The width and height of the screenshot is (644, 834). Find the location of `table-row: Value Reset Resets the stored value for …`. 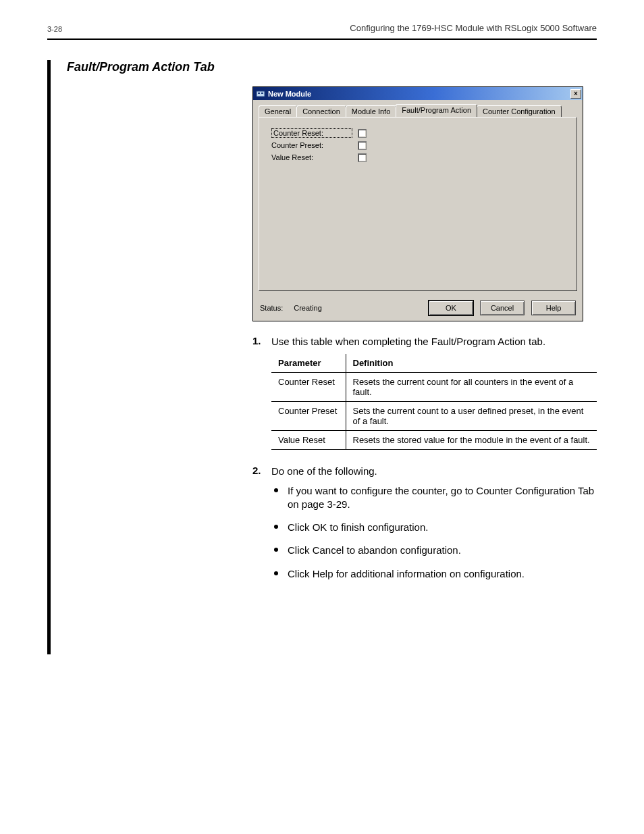

table-row: Value Reset Resets the stored value for … is located at coordinates (434, 440).